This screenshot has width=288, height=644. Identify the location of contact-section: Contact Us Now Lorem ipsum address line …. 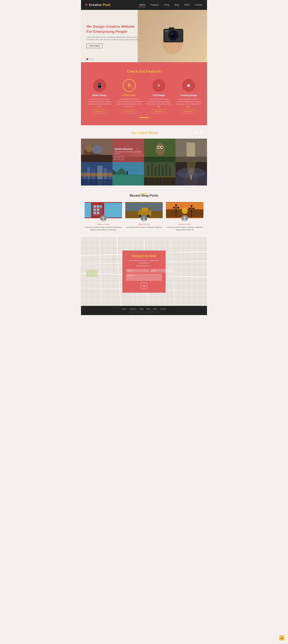
(144, 272).